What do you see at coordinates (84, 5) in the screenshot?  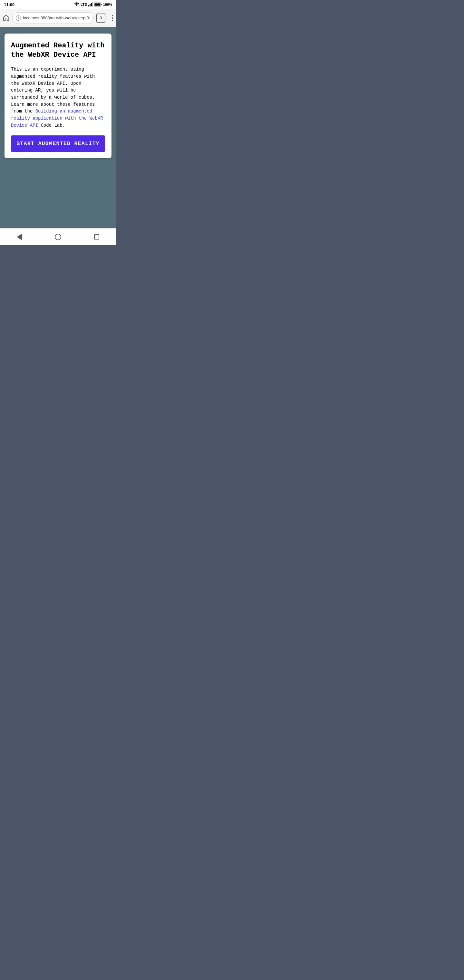 I see `lte-label: LTE` at bounding box center [84, 5].